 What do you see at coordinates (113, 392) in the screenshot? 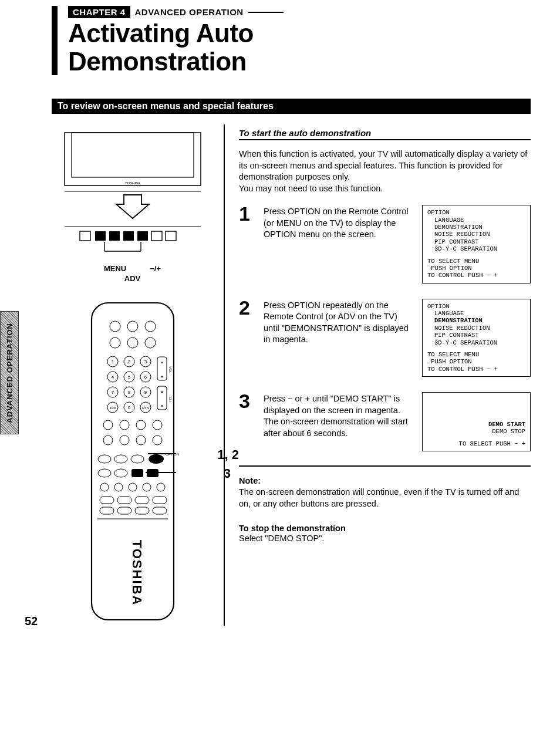
I see `svg-text: 7` at bounding box center [113, 392].